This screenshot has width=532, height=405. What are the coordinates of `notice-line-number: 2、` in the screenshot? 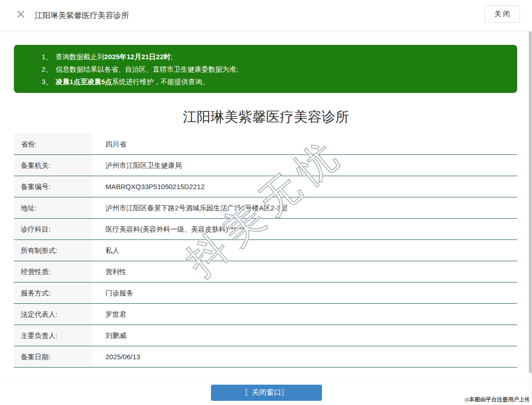 It's located at (47, 69).